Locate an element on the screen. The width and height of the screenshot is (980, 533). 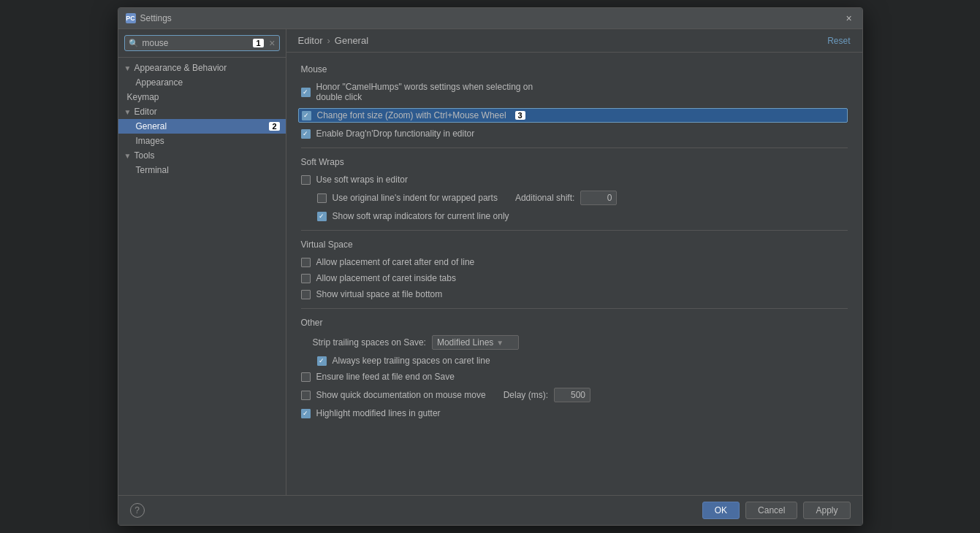
sidebar-item-general-label: General is located at coordinates (152, 126).